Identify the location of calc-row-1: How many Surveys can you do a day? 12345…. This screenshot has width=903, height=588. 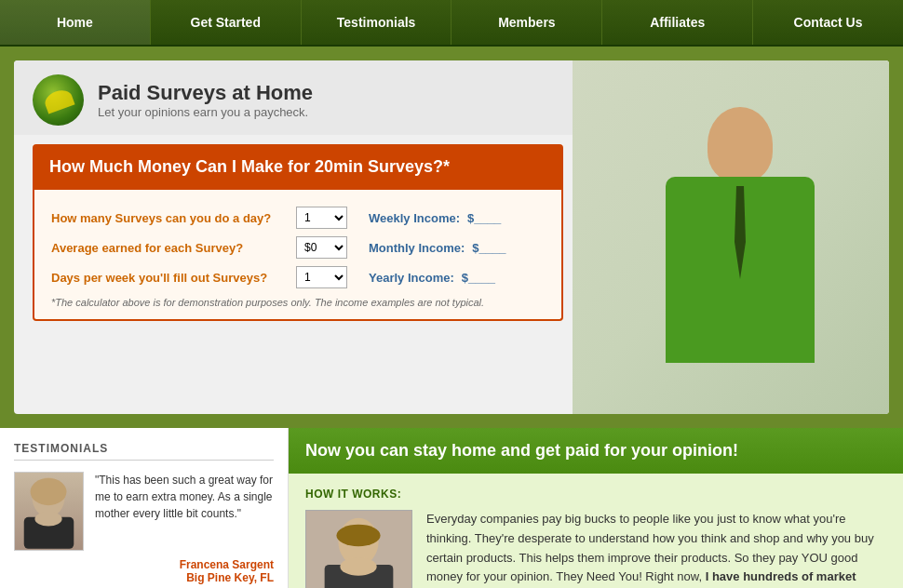
(298, 218).